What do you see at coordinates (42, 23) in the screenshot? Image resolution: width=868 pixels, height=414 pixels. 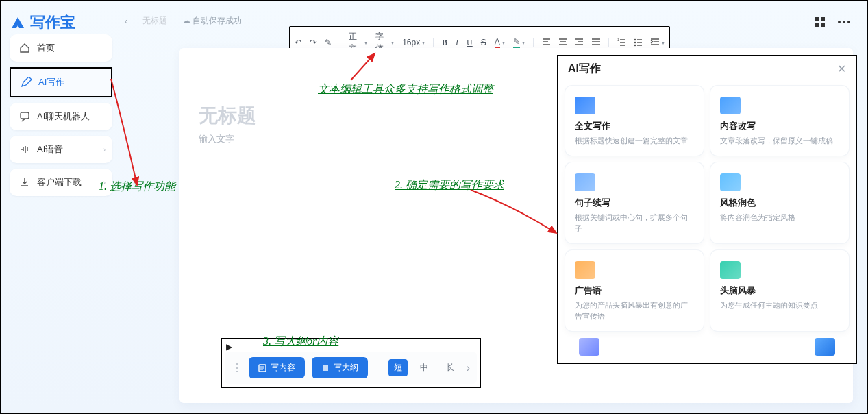 I see `app-logo: 写作宝` at bounding box center [42, 23].